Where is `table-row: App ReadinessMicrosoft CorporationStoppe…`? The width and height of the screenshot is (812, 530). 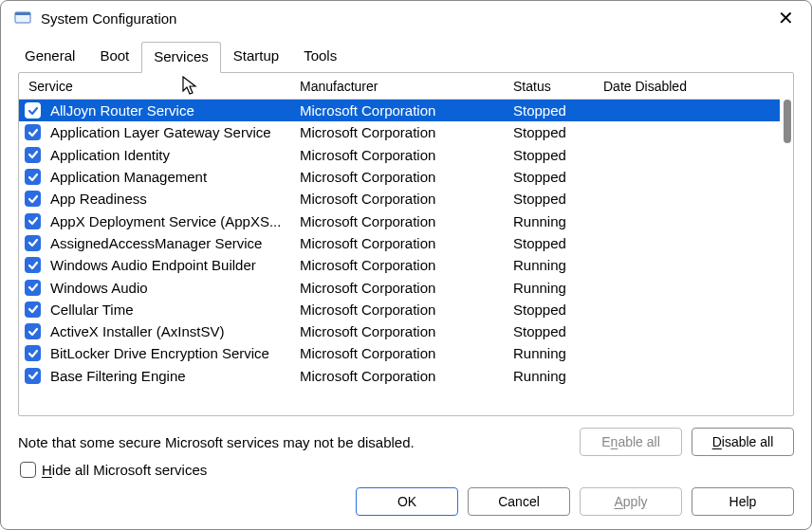
table-row: App ReadinessMicrosoft CorporationStoppe… is located at coordinates (399, 199).